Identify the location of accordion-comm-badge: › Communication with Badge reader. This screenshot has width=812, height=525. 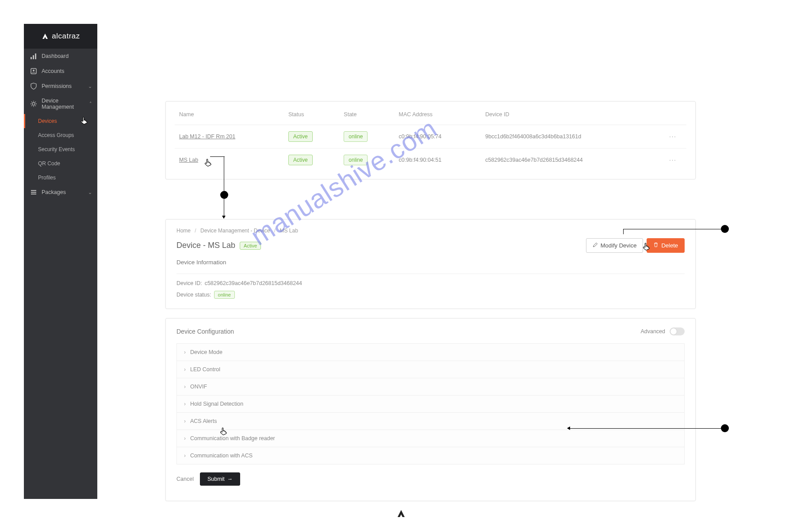
(431, 438).